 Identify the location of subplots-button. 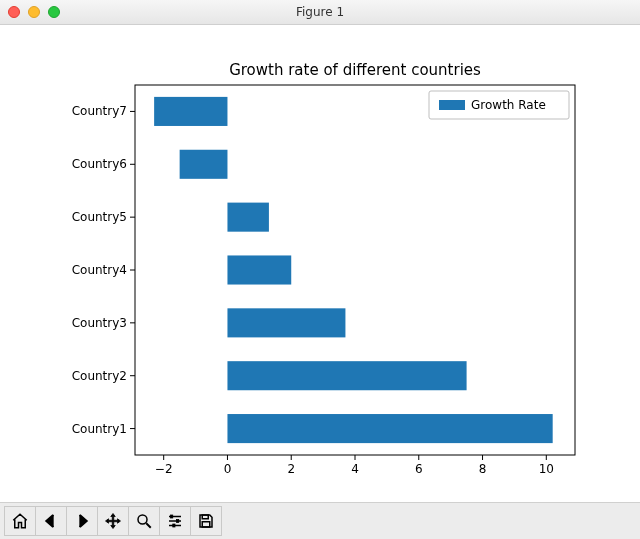
(175, 521).